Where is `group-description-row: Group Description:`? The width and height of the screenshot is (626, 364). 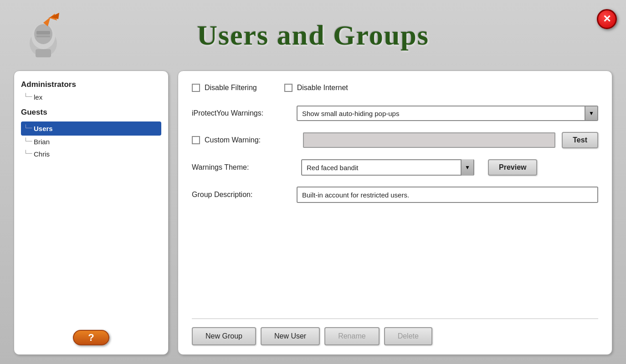 group-description-row: Group Description: is located at coordinates (395, 195).